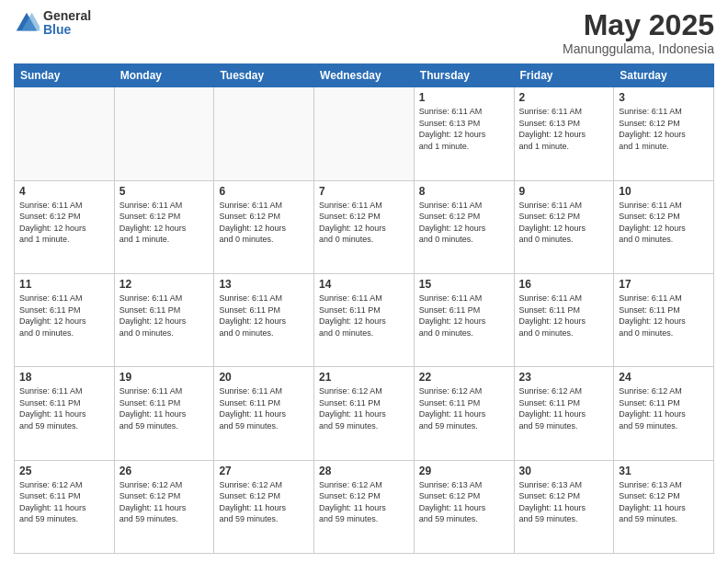  I want to click on col-sunday: Sunday, so click(64, 75).